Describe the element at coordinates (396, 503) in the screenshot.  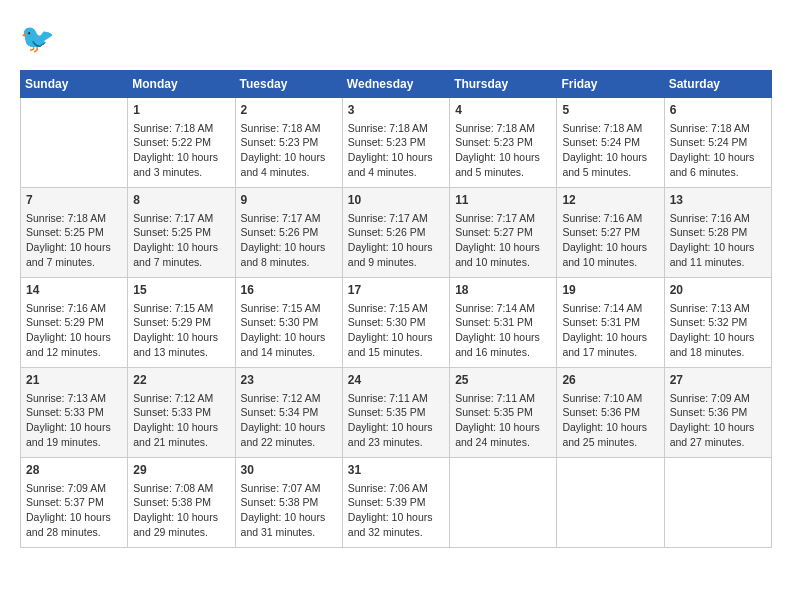
I see `calendar-cell: 31Sunrise: 7:06 AMSunset: 5:39 PMDayligh…` at that location.